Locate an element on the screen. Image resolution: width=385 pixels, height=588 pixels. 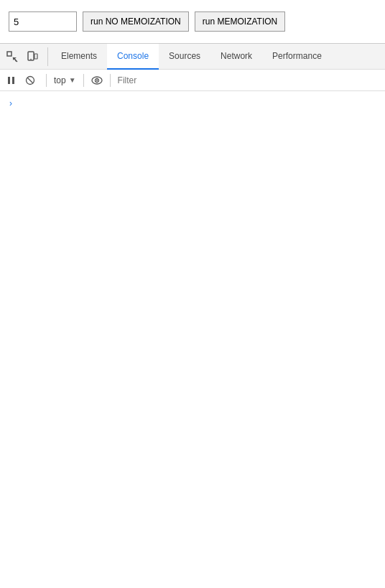
device-icon is located at coordinates (32, 57).